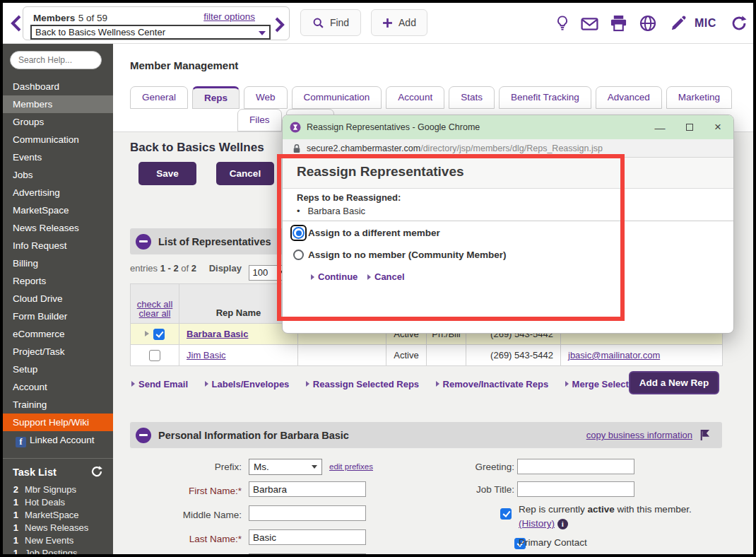 This screenshot has height=557, width=756. I want to click on email-link: jbasic@mailinator.com, so click(614, 355).